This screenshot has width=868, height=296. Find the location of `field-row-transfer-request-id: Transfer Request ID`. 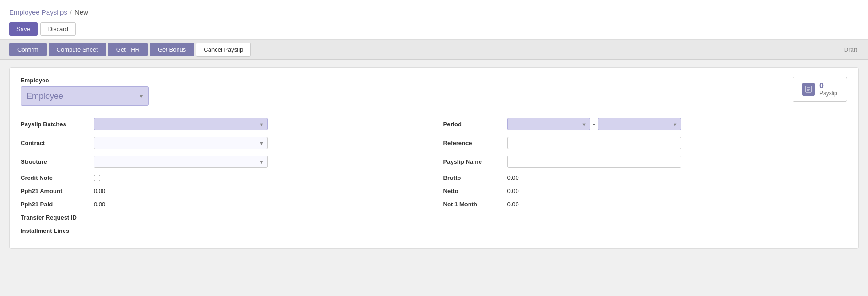

field-row-transfer-request-id: Transfer Request ID is located at coordinates (227, 218).